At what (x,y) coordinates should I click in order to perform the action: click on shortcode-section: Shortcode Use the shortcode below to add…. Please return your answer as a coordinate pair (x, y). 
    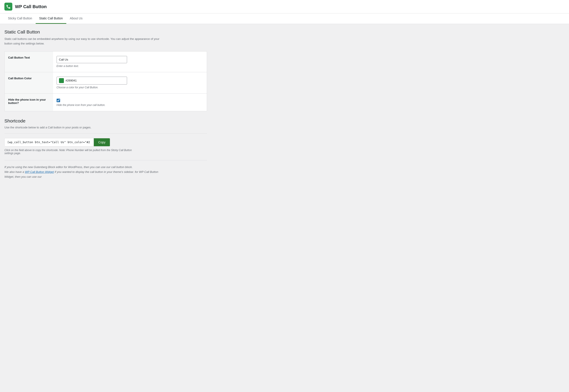
    Looking at the image, I should click on (106, 149).